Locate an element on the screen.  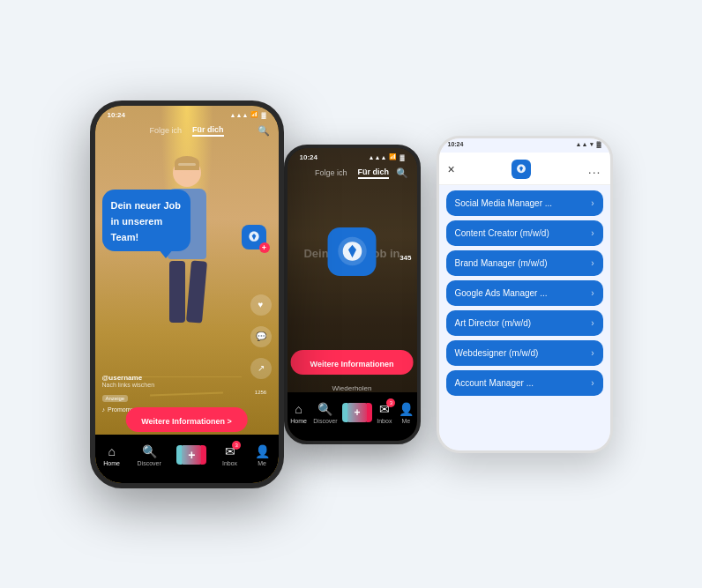
leg-right is located at coordinates (196, 291).